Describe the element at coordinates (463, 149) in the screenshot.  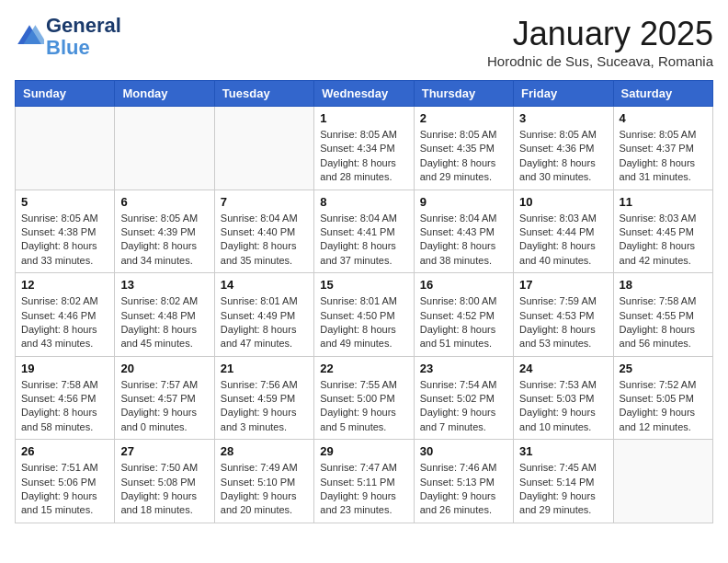
I see `calendar-cell: 2Sunrise: 8:05 AM Sunset: 4:35 PM Daylig…` at that location.